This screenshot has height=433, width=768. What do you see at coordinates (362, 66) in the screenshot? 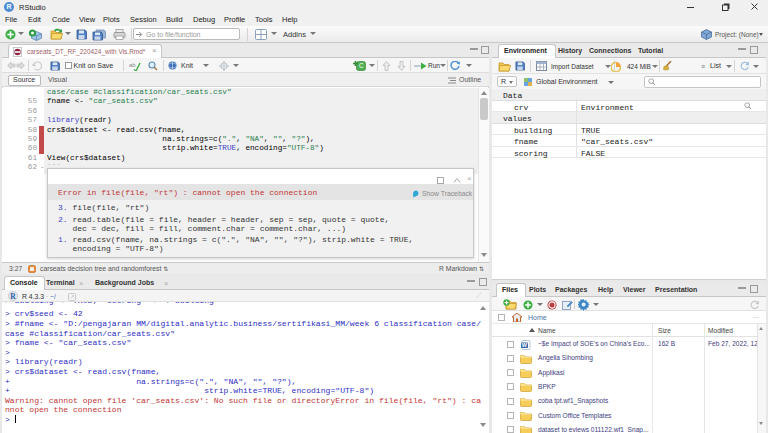
I see `svg-text: C` at bounding box center [362, 66].